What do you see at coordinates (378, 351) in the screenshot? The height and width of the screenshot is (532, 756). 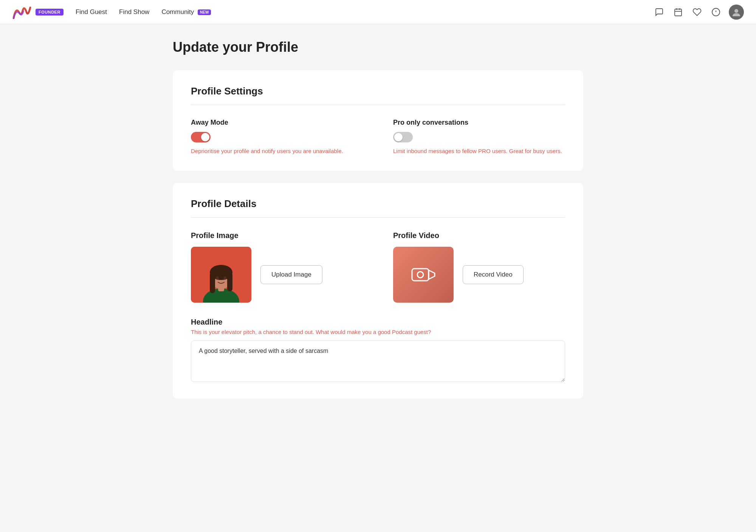 I see `headline-field: Headline This is your elevator pitch, a …` at bounding box center [378, 351].